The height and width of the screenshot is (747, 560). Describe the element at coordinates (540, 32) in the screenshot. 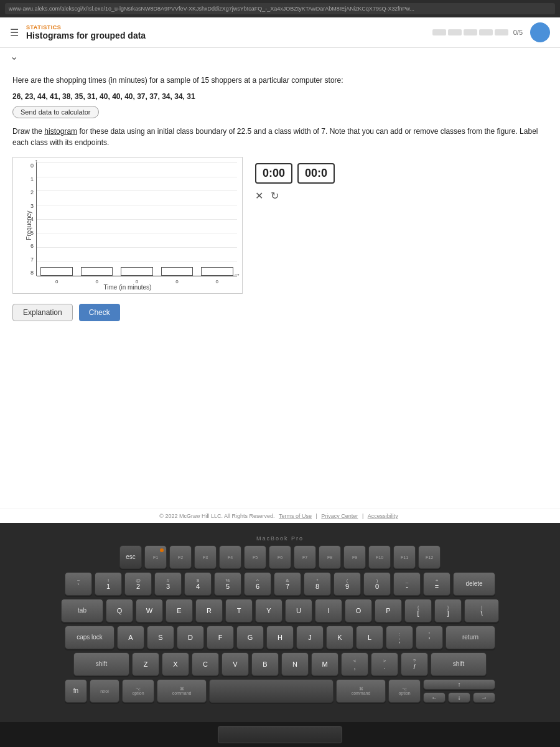

I see `avatar` at that location.